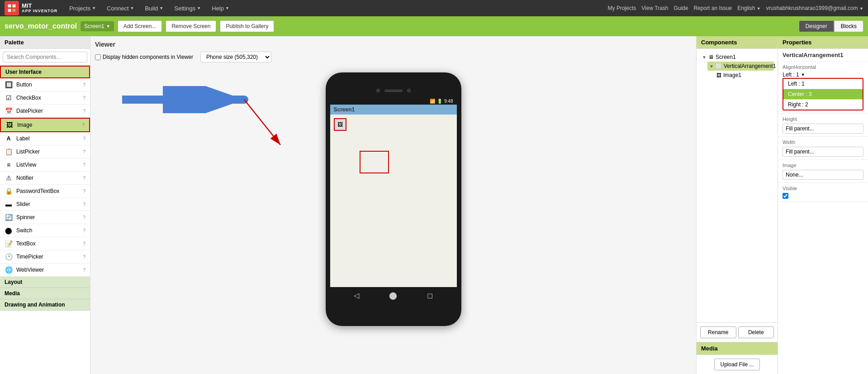 This screenshot has width=868, height=374. Describe the element at coordinates (82, 8) in the screenshot. I see `nav-projects: Projects ▼` at that location.